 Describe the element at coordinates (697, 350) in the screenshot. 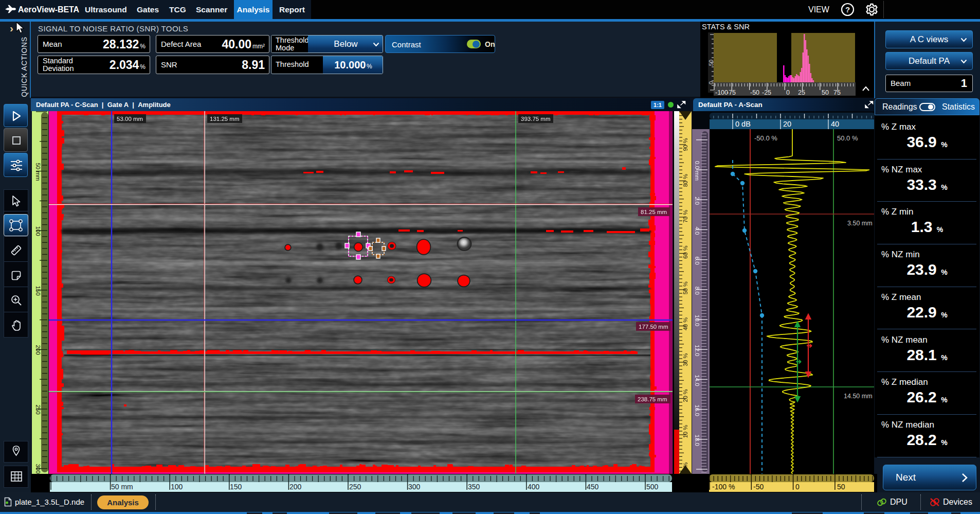

I see `svg-text: 12.0` at that location.